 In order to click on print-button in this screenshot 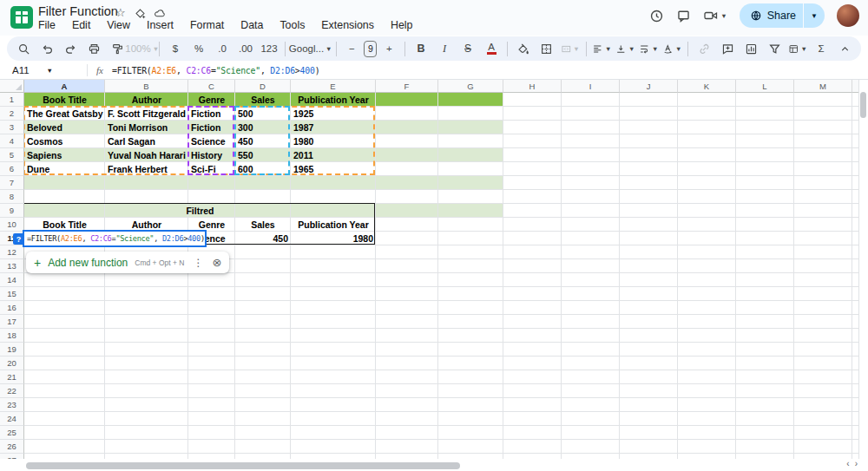, I will do `click(94, 49)`.